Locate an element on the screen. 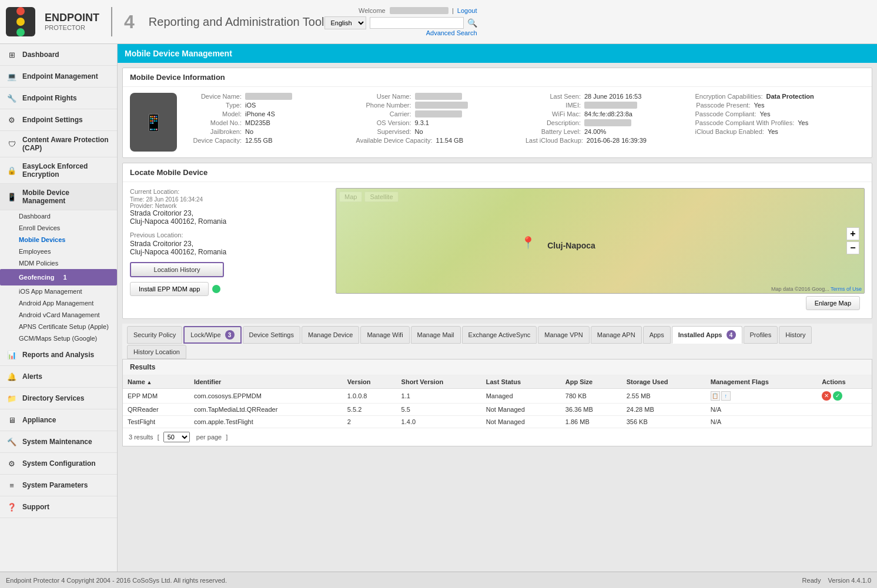 Image resolution: width=877 pixels, height=588 pixels. phone-number-row: Phone Number: is located at coordinates (441, 105).